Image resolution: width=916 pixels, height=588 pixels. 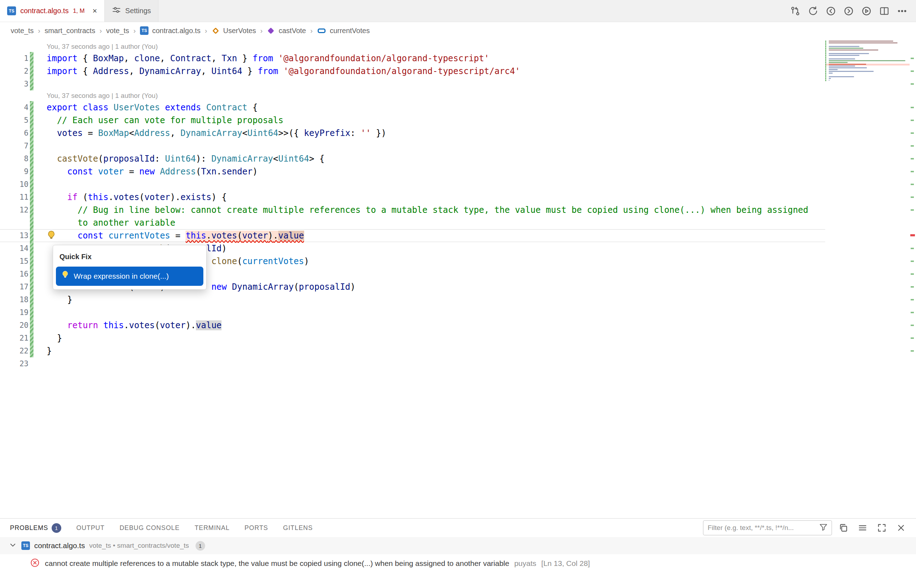 What do you see at coordinates (413, 120) in the screenshot?
I see `code-line: 5 // Each user can vote for multiple pro…` at bounding box center [413, 120].